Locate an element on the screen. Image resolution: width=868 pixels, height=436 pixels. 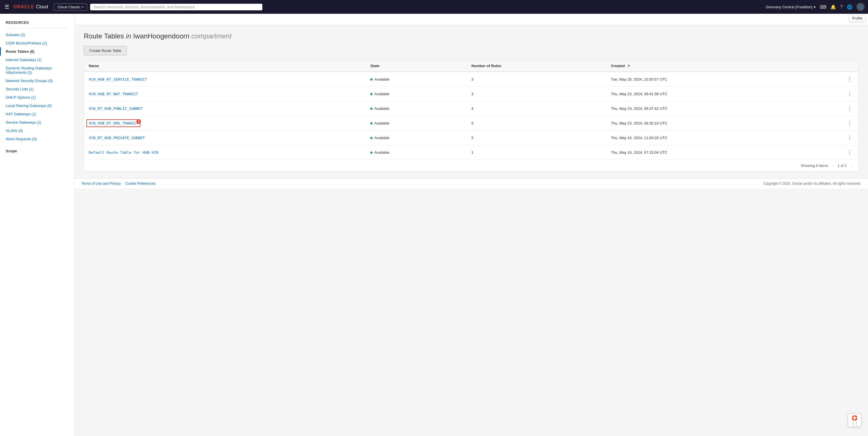
route-table-link-2: VCN_RT_HUB_PUBLIC_SUBNET is located at coordinates (116, 108).